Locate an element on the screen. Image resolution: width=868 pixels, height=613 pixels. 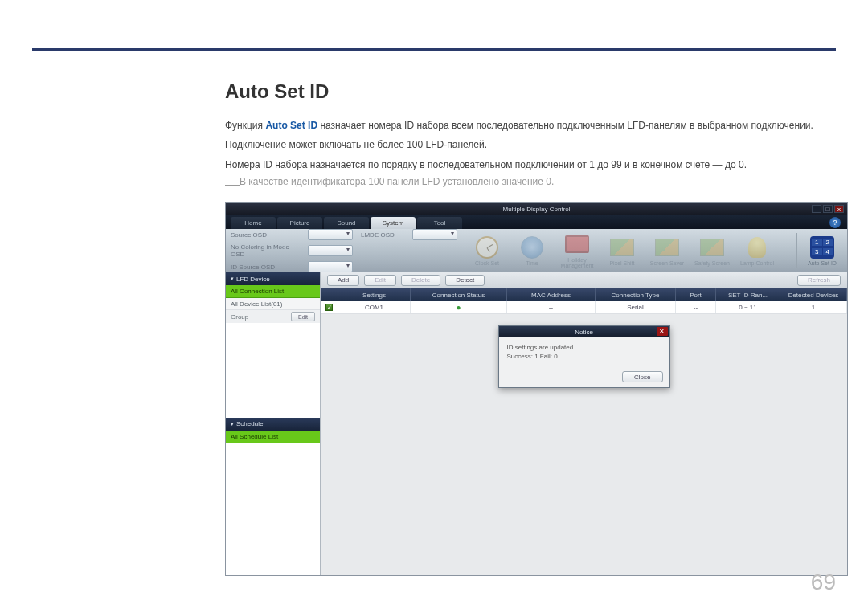
tool-autoset-label: Auto Set ID is located at coordinates (822, 264).